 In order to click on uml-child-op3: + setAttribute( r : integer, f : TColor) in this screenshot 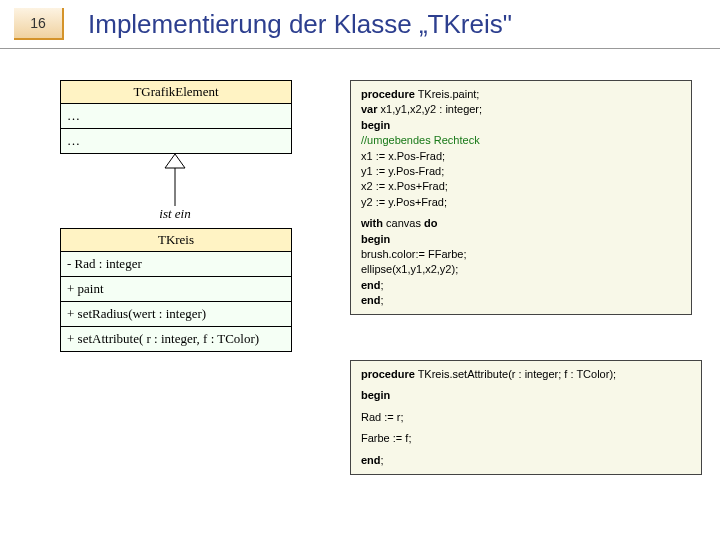, I will do `click(176, 339)`.